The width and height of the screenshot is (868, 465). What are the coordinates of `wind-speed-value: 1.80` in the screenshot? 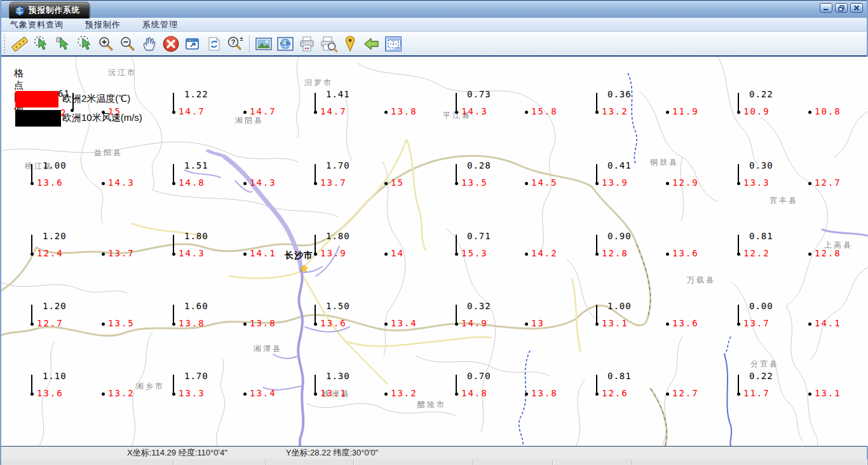 It's located at (196, 236).